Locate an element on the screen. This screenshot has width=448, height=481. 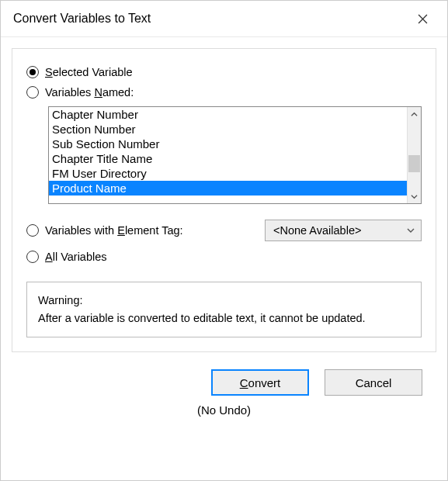
scroll-thumb is located at coordinates (415, 164).